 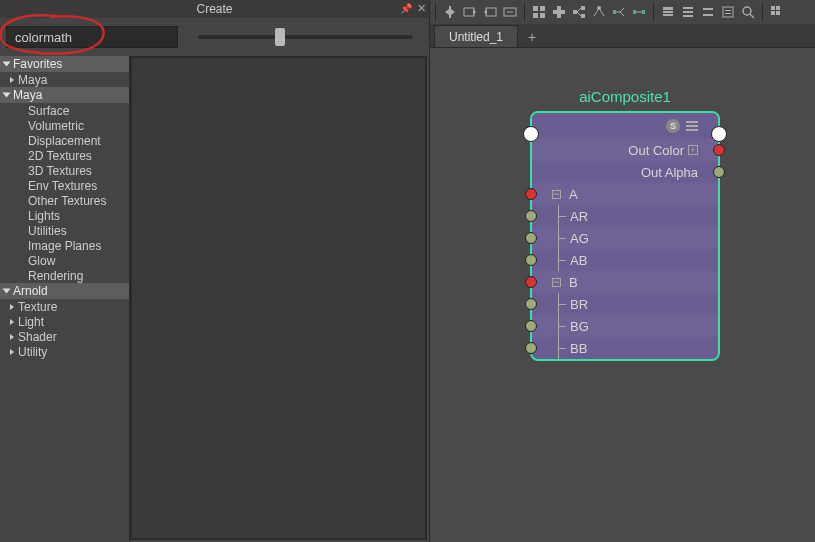 What do you see at coordinates (619, 12) in the screenshot?
I see `toolbar-add-icon` at bounding box center [619, 12].